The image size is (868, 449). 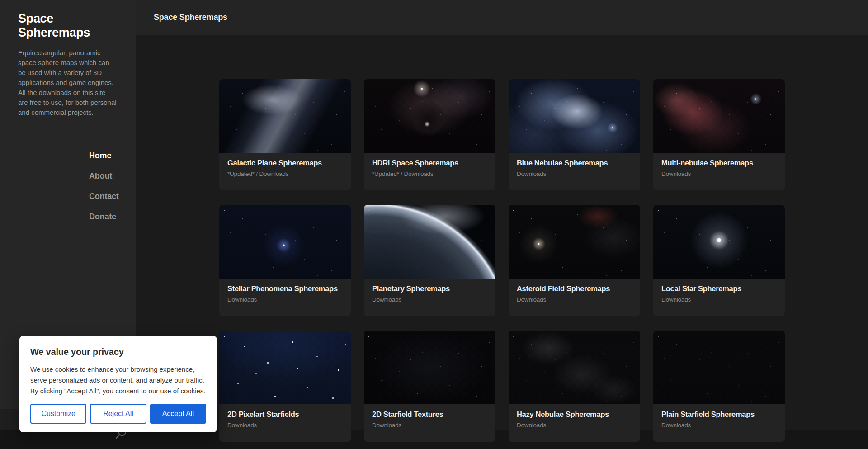 I want to click on card-multi-nebulae: Multi-nebulae Spheremaps Downloads, so click(x=719, y=135).